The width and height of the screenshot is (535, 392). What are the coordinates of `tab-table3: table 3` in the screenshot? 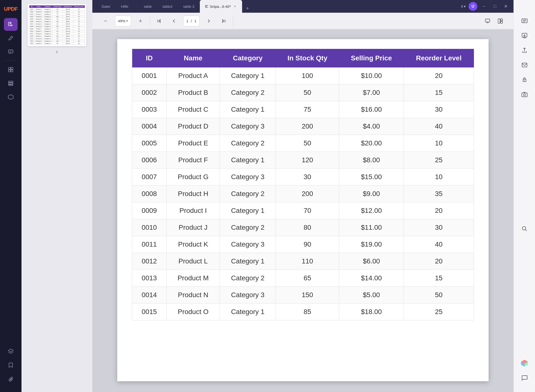 It's located at (189, 6).